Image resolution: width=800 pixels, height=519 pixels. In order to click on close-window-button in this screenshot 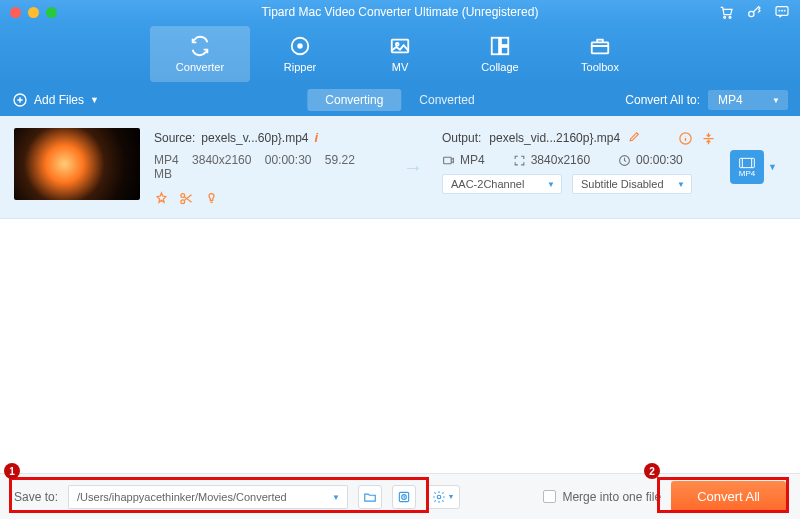, I will do `click(16, 12)`.